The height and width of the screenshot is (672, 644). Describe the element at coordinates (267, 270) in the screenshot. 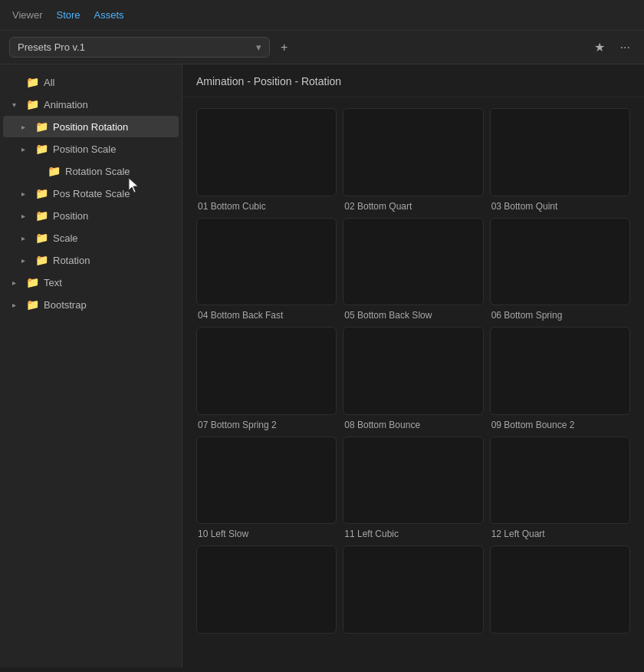

I see `grid-item-04: 04 Bottom Back Fast` at that location.